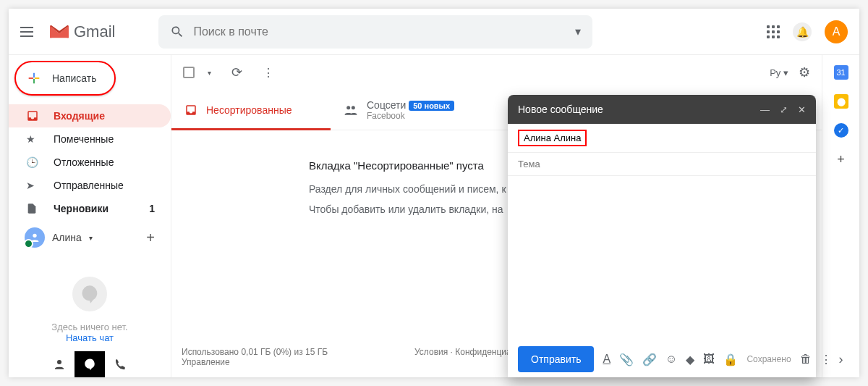  What do you see at coordinates (152, 209) in the screenshot?
I see `drafts-count: 1` at bounding box center [152, 209].